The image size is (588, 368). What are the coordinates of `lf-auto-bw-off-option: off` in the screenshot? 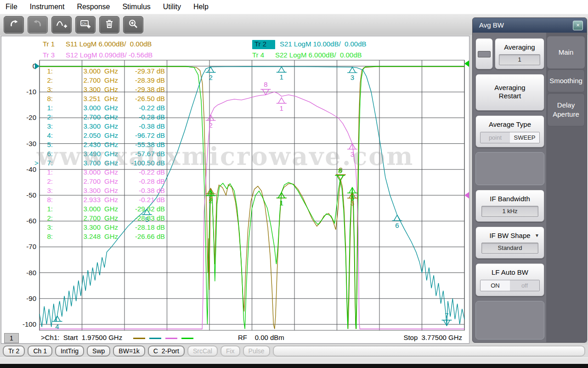 It's located at (525, 286).